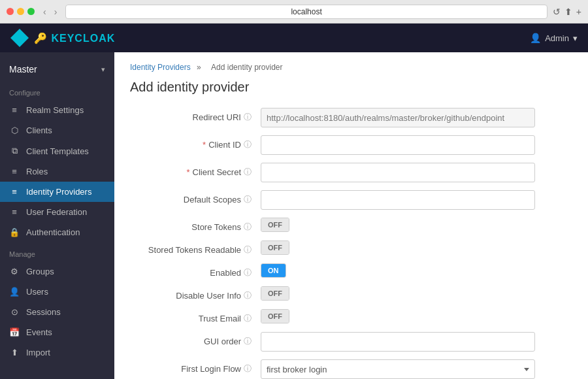  Describe the element at coordinates (57, 252) in the screenshot. I see `manage-section-label: Manage` at that location.